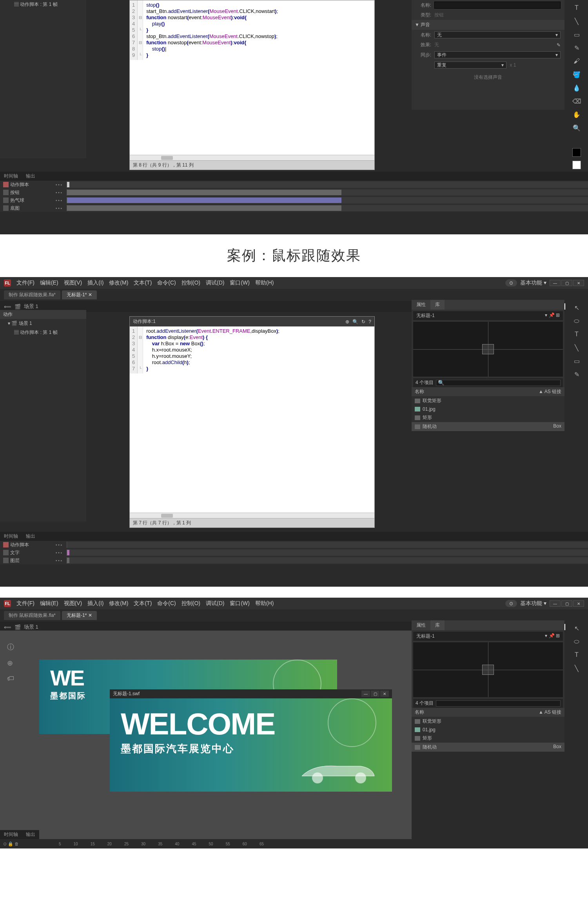 Image resolution: width=588 pixels, height=910 pixels. I want to click on code-lines: stop() start_Btn.addEventListener(MouseE…, so click(212, 30).